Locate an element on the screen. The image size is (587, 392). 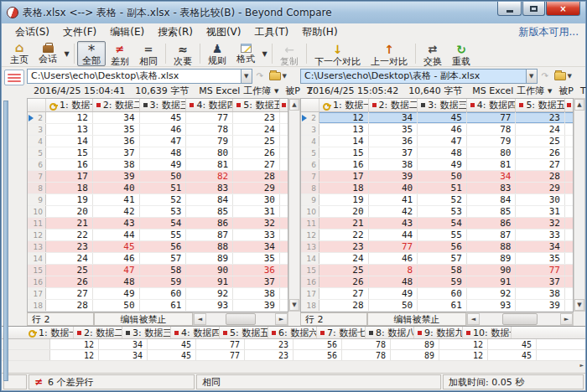
grid-cell: 22 is located at coordinates (70, 235).